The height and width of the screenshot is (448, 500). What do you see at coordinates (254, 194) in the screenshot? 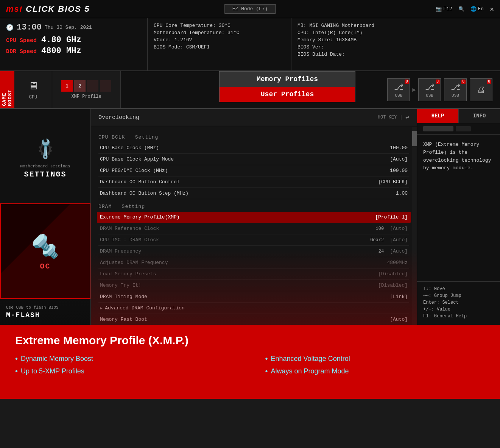
I see `row-dashboard-oc-step: Dashboard OC Button Step (MHz) 1.00` at bounding box center [254, 194].